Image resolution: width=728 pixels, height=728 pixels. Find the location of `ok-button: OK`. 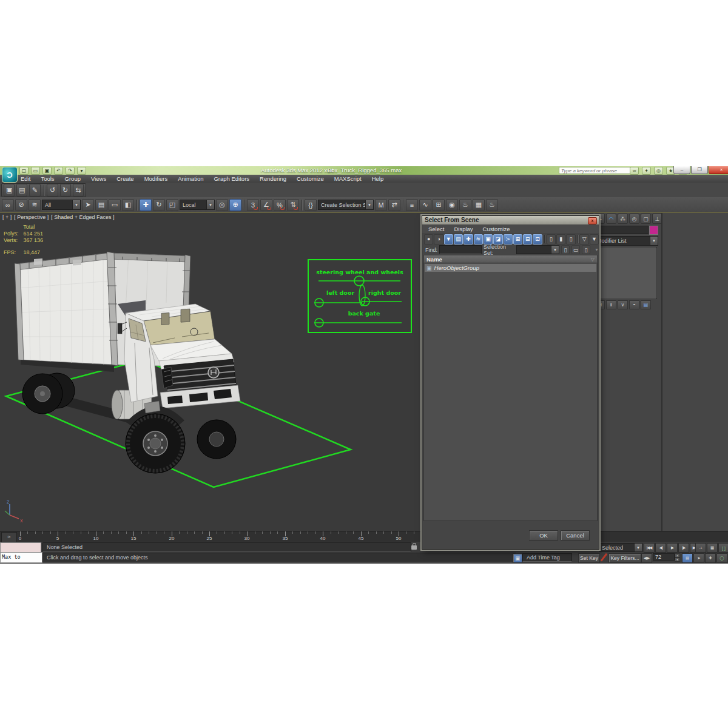

ok-button: OK is located at coordinates (544, 535).